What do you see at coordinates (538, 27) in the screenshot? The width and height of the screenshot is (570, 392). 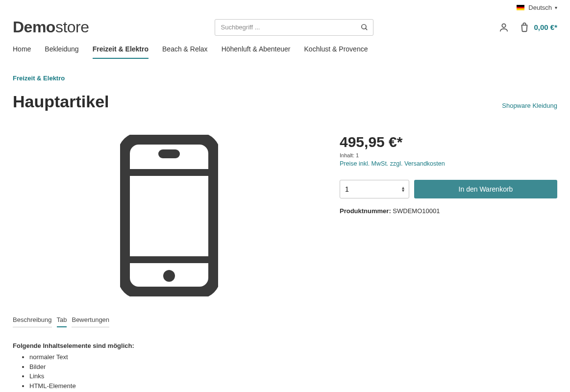 I see `cart-button: 0,00 €*` at bounding box center [538, 27].